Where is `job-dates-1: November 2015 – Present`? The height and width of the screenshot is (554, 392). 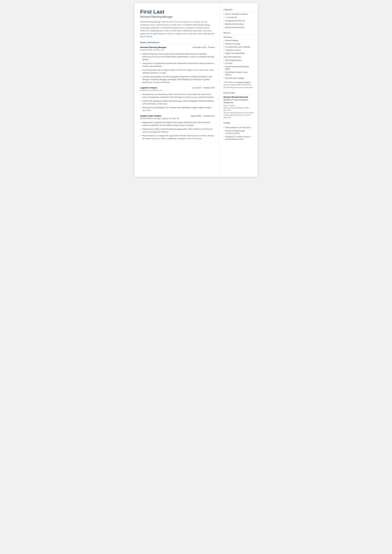 job-dates-1: November 2015 – Present is located at coordinates (204, 47).